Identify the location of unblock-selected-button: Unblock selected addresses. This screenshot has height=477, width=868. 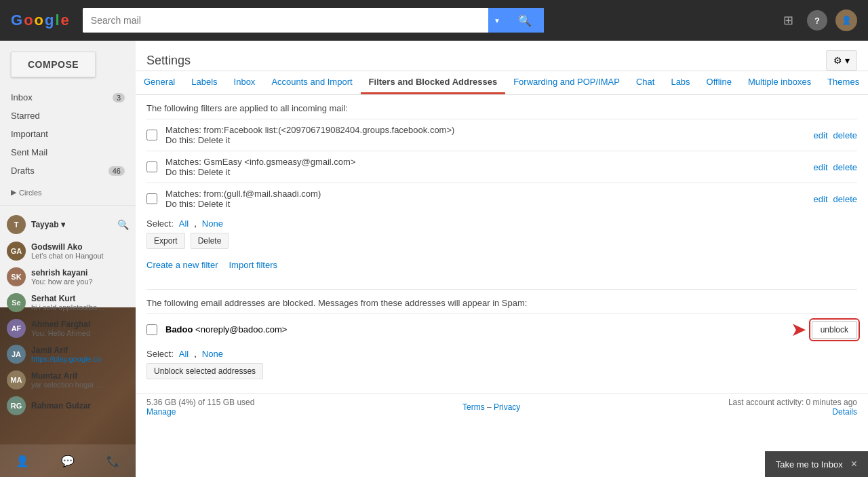
(205, 371).